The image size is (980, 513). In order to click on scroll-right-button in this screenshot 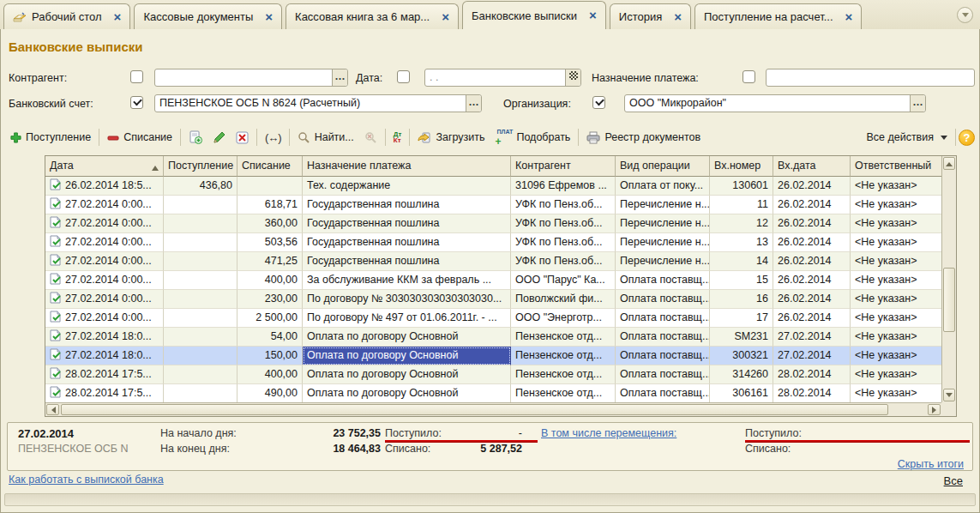, I will do `click(935, 410)`.